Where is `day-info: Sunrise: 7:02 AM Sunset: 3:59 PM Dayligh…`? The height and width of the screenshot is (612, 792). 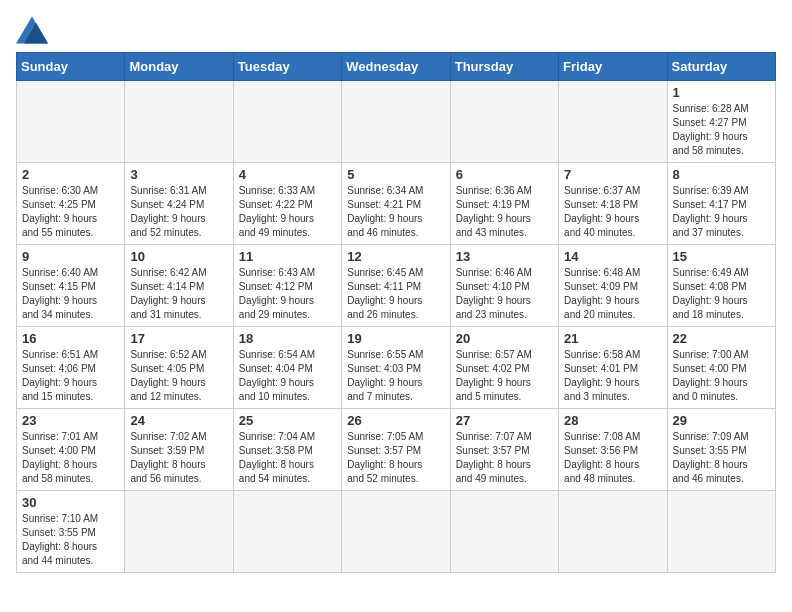 day-info: Sunrise: 7:02 AM Sunset: 3:59 PM Dayligh… is located at coordinates (178, 458).